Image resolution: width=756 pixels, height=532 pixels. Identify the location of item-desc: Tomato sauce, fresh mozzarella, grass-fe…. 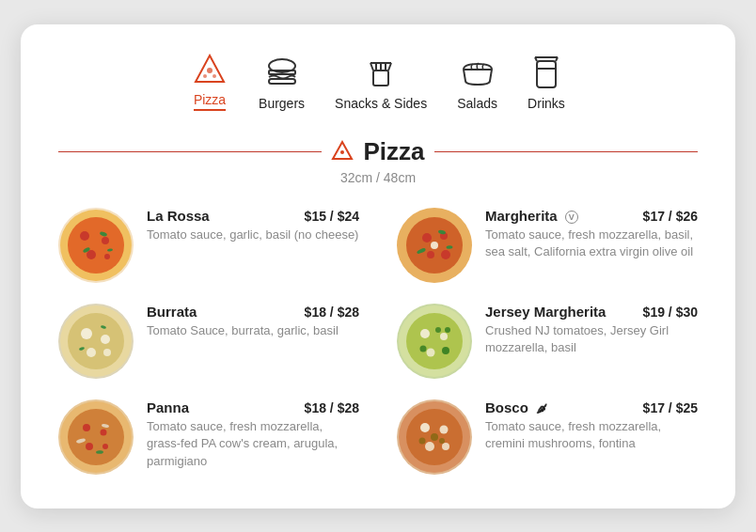
(253, 446).